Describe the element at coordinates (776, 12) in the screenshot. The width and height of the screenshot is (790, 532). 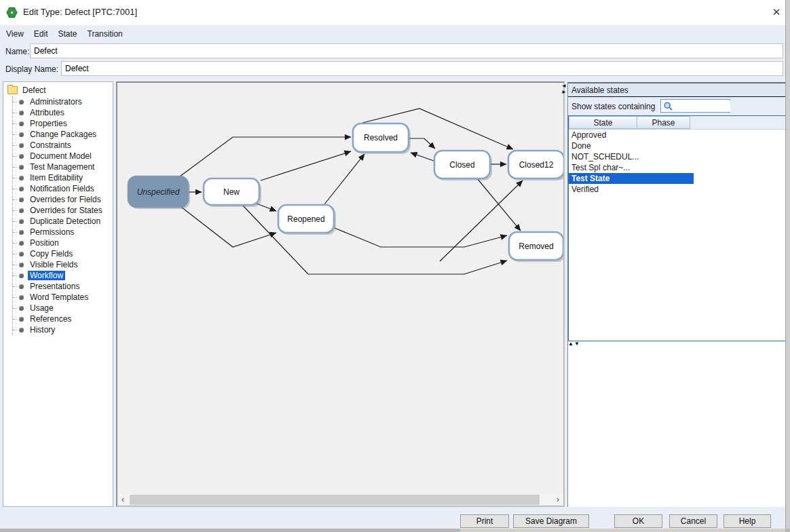
I see `close-icon: ✕` at that location.